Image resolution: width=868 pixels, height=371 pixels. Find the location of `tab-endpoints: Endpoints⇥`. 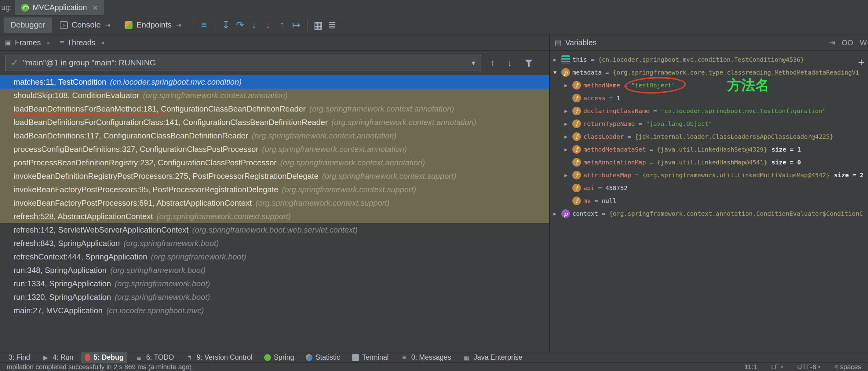

tab-endpoints: Endpoints⇥ is located at coordinates (153, 25).